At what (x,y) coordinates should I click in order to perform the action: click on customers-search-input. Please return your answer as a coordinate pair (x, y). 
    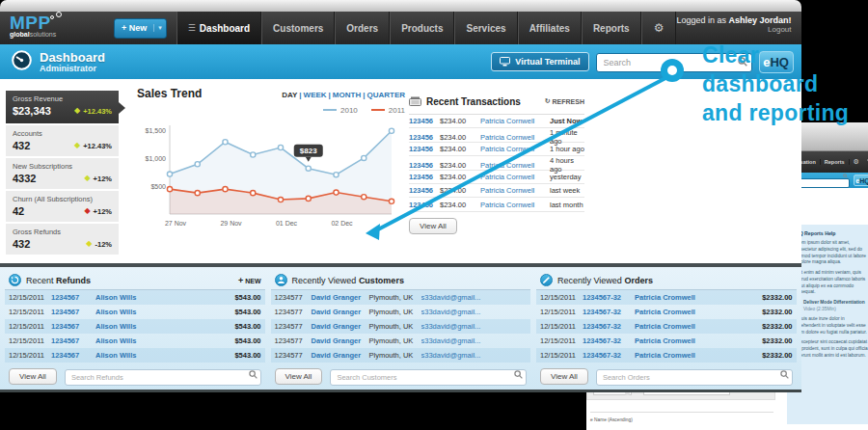
    Looking at the image, I should click on (428, 378).